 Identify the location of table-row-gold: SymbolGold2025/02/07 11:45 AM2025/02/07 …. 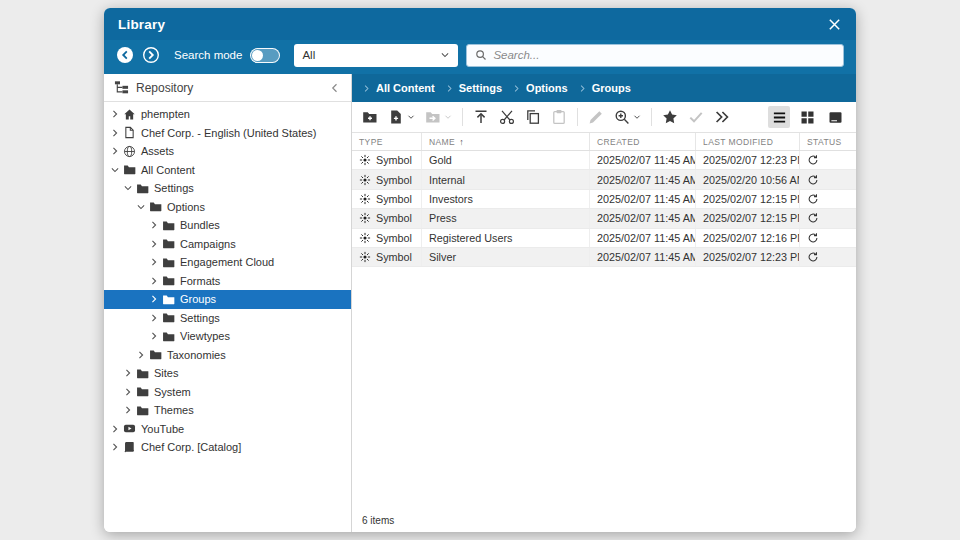
(604, 160).